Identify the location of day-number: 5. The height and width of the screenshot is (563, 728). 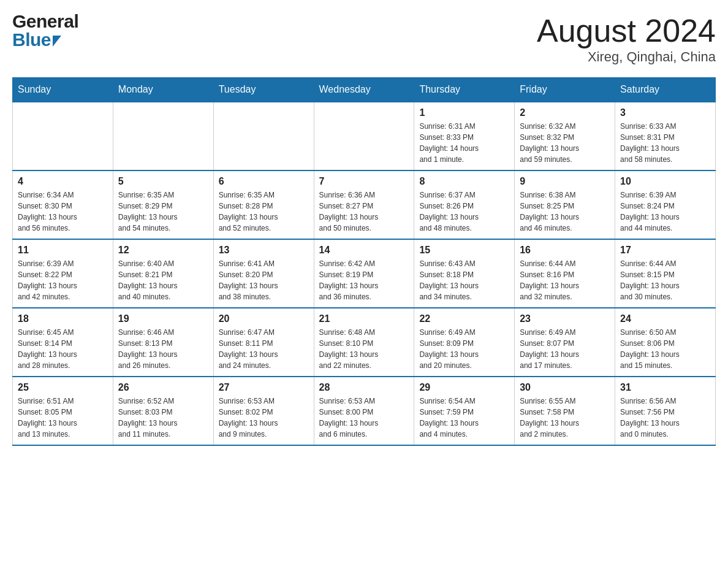
(163, 182).